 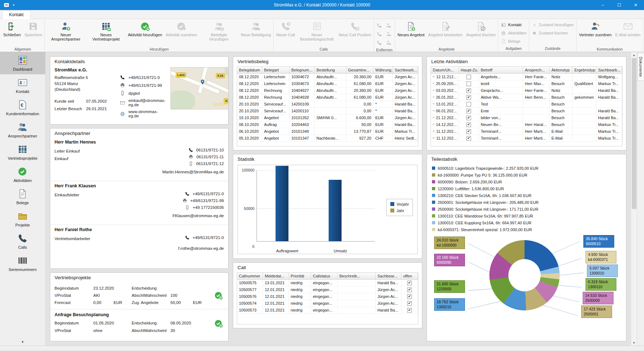 What do you see at coordinates (23, 108) in the screenshot?
I see `sidebar-item-kundeninformation: €Kundeninformation` at bounding box center [23, 108].